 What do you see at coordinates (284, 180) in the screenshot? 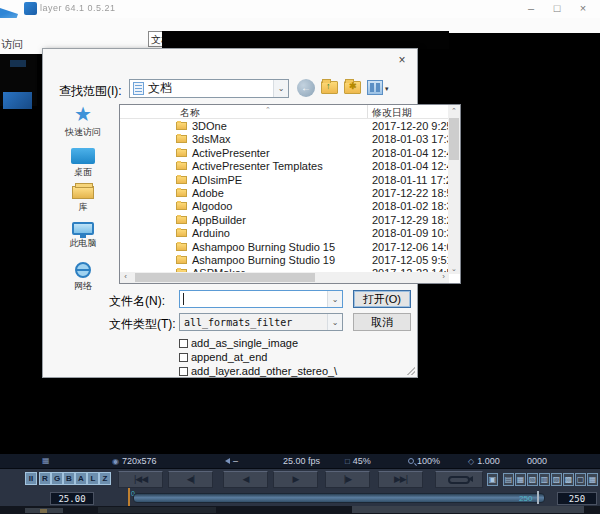
I see `table-row: ADIsimPE2018-01-11 17:27` at bounding box center [284, 180].